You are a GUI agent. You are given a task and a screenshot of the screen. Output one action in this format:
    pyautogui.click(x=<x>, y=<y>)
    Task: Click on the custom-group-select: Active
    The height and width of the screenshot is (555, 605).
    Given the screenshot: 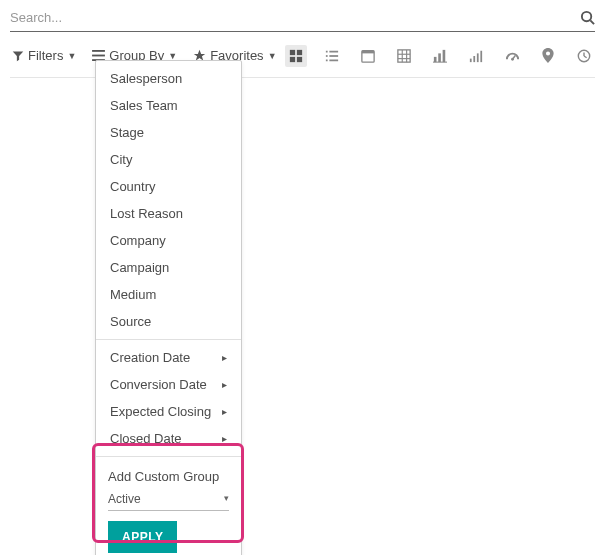 What is the action you would take?
    pyautogui.click(x=168, y=500)
    